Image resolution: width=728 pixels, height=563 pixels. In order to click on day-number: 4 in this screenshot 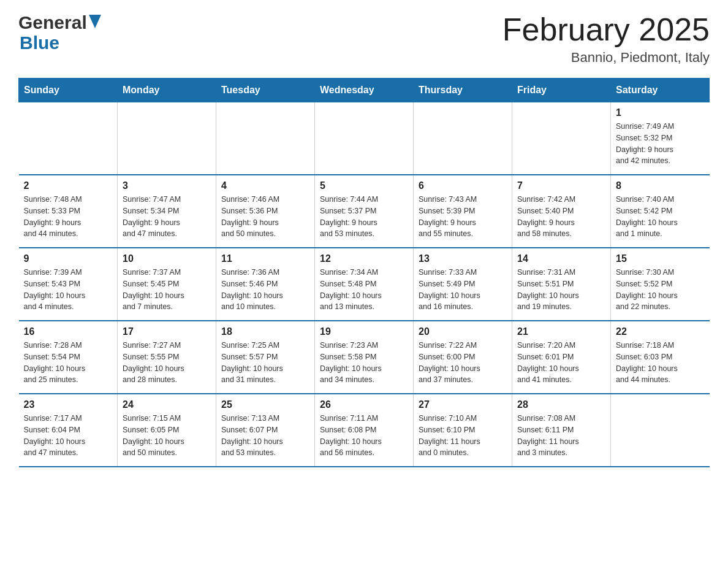, I will do `click(265, 186)`.